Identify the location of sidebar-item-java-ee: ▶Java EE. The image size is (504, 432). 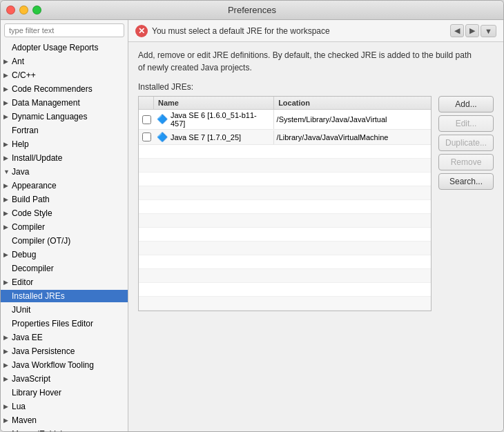
(64, 337).